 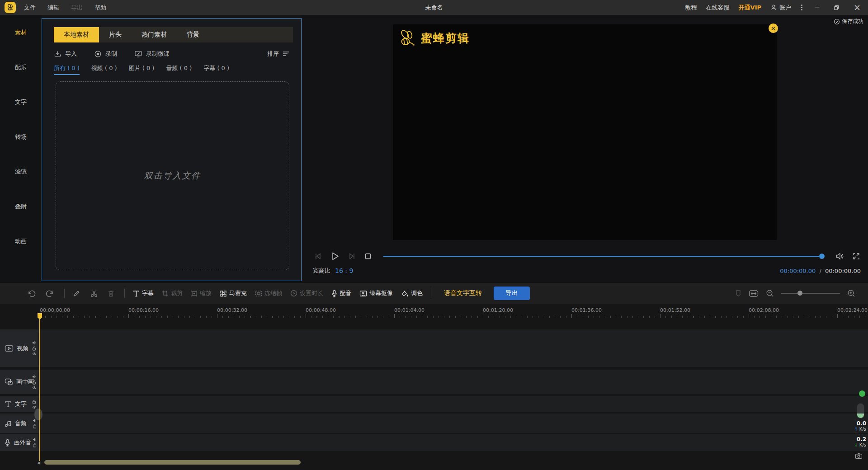 What do you see at coordinates (278, 54) in the screenshot?
I see `sort-button: 排序` at bounding box center [278, 54].